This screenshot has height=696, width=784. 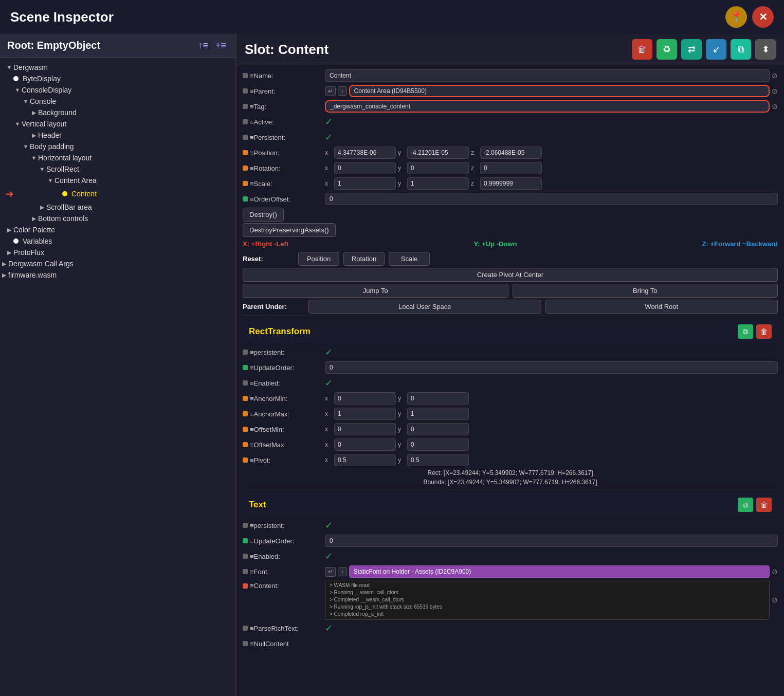 What do you see at coordinates (118, 169) in the screenshot?
I see `tree-item-scrollrect: ▼ ScrollRect` at bounding box center [118, 169].